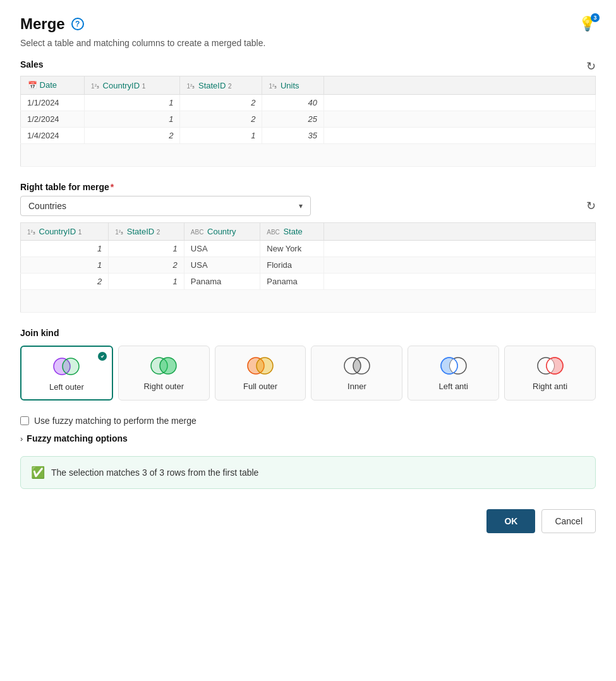 Image resolution: width=616 pixels, height=681 pixels. What do you see at coordinates (308, 121) in the screenshot?
I see `sales-table: 📅 Date 1²₃ CountryID 1 1²₃ StateID 2 1²₃…` at bounding box center [308, 121].